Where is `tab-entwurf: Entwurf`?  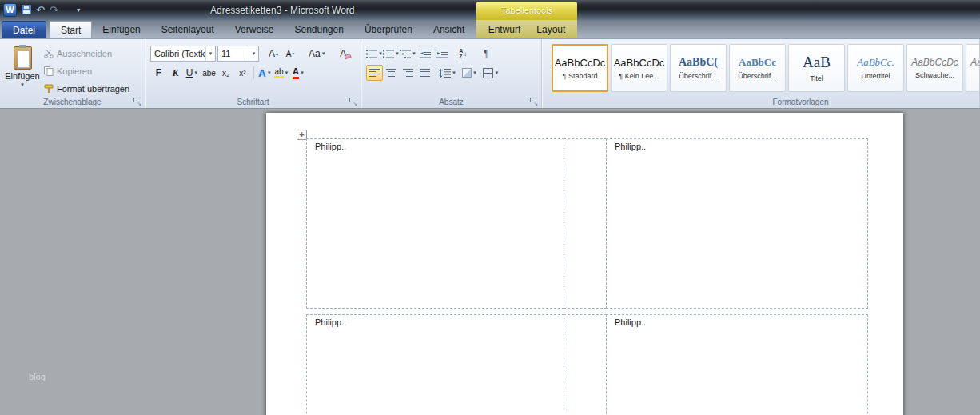 tab-entwurf: Entwurf is located at coordinates (505, 30).